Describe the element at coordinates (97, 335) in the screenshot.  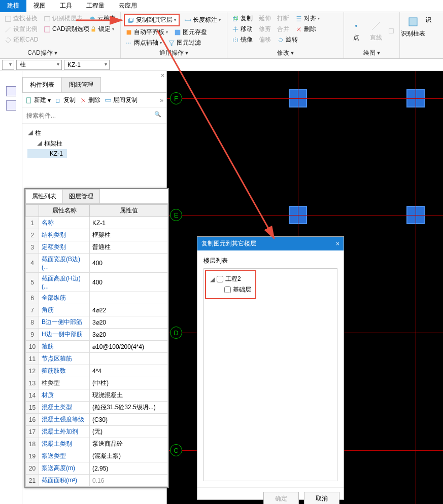
I see `table-row: 9H边一侧中部筋3⌀20` at that location.